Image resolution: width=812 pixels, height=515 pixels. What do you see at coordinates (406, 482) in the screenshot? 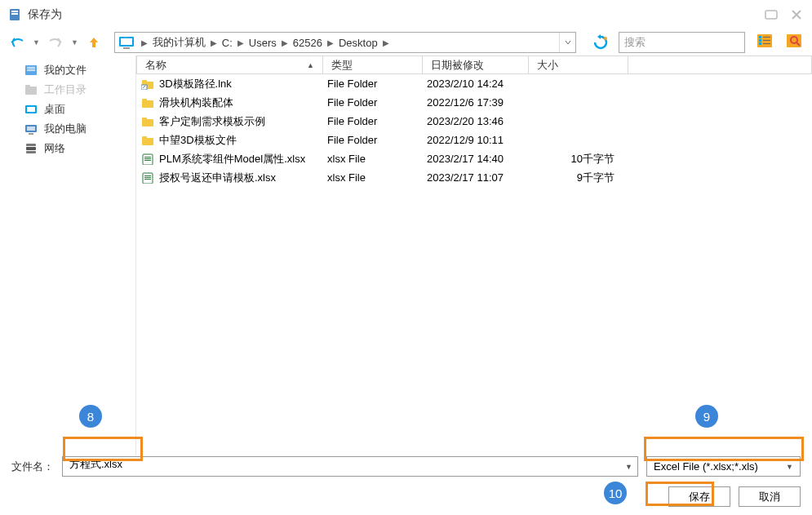
I see `bottom-panel: 文件名： 方程式.xlsx ▼ Excel File (*.xlsx;*.xls…` at bounding box center [406, 482].